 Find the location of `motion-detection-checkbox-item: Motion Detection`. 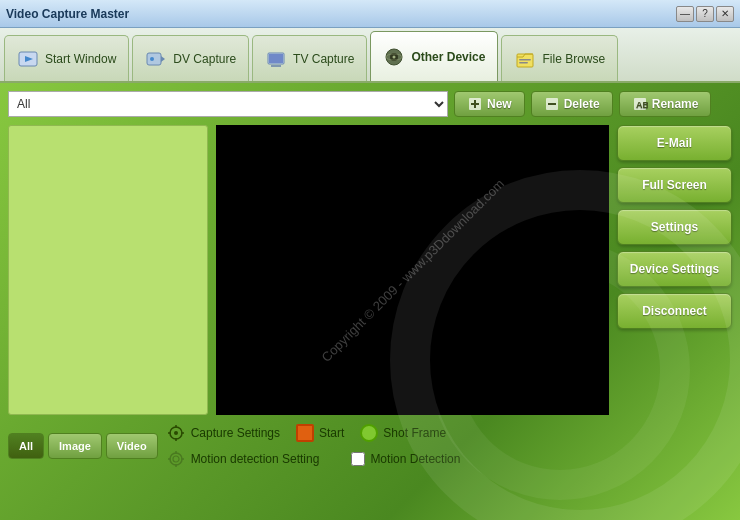

motion-detection-checkbox-item: Motion Detection is located at coordinates (406, 459).